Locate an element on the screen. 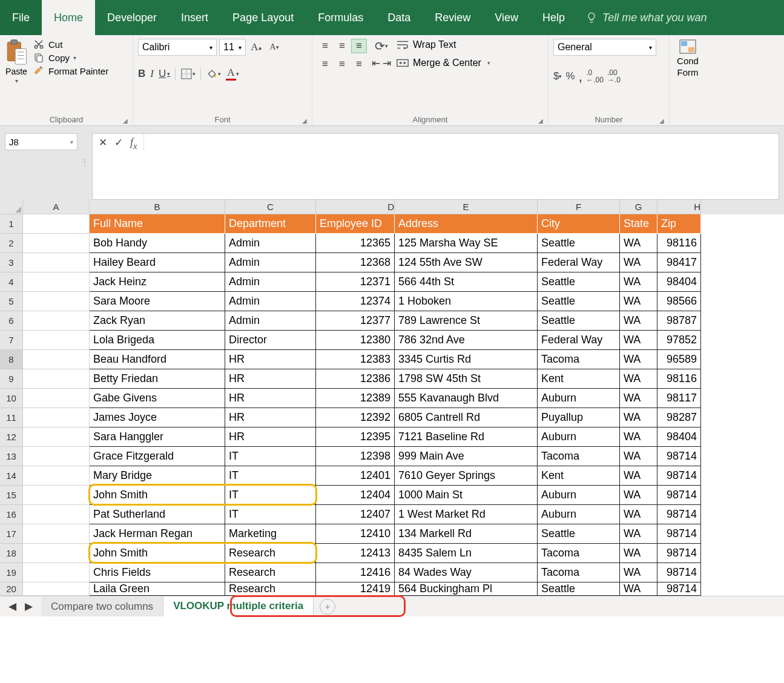 The height and width of the screenshot is (683, 784). cell: 7610 Geyer Springs is located at coordinates (466, 476).